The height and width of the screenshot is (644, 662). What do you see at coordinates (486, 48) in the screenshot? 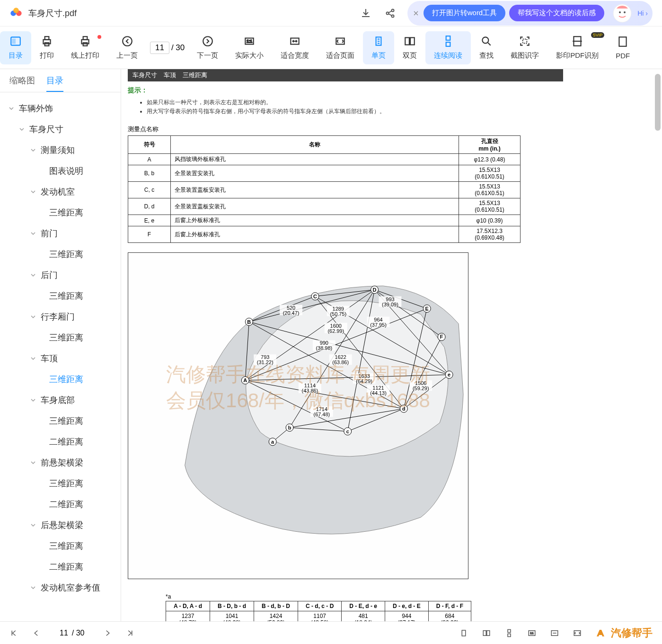
I see `search-button: 查找` at bounding box center [486, 48].